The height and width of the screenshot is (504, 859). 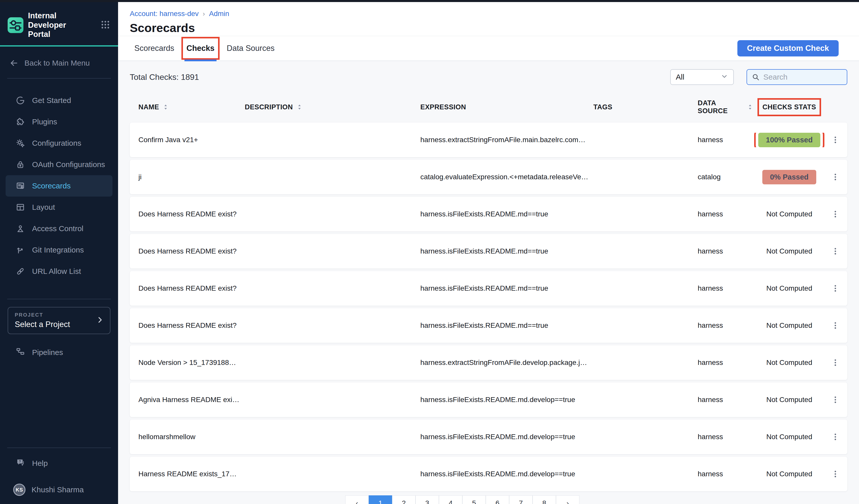 What do you see at coordinates (489, 140) in the screenshot?
I see `table-row: Confirm Java v21+harness.extractStringFr…` at bounding box center [489, 140].